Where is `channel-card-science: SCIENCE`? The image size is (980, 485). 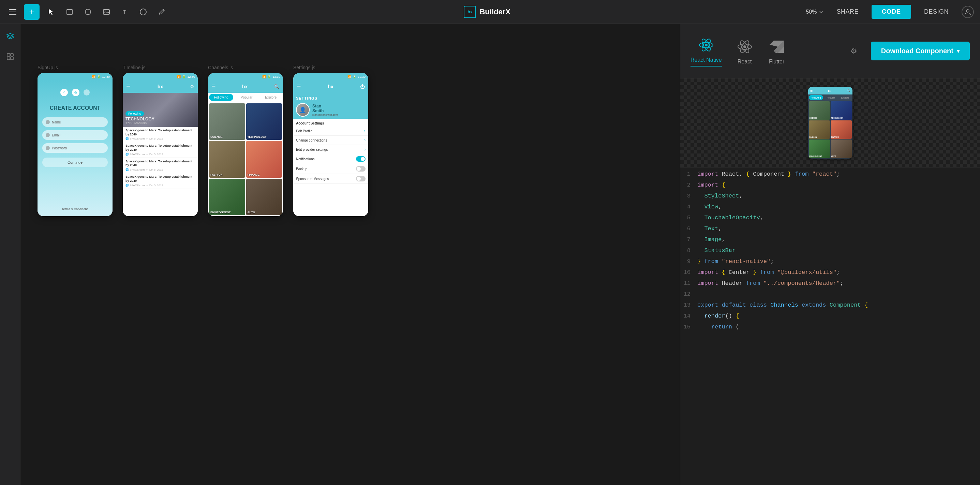 channel-card-science: SCIENCE is located at coordinates (227, 122).